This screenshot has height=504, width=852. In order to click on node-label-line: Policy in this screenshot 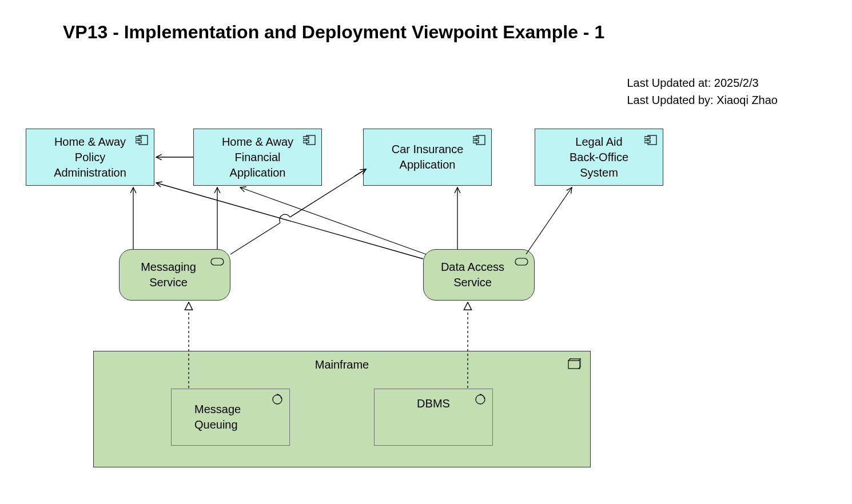, I will do `click(90, 158)`.